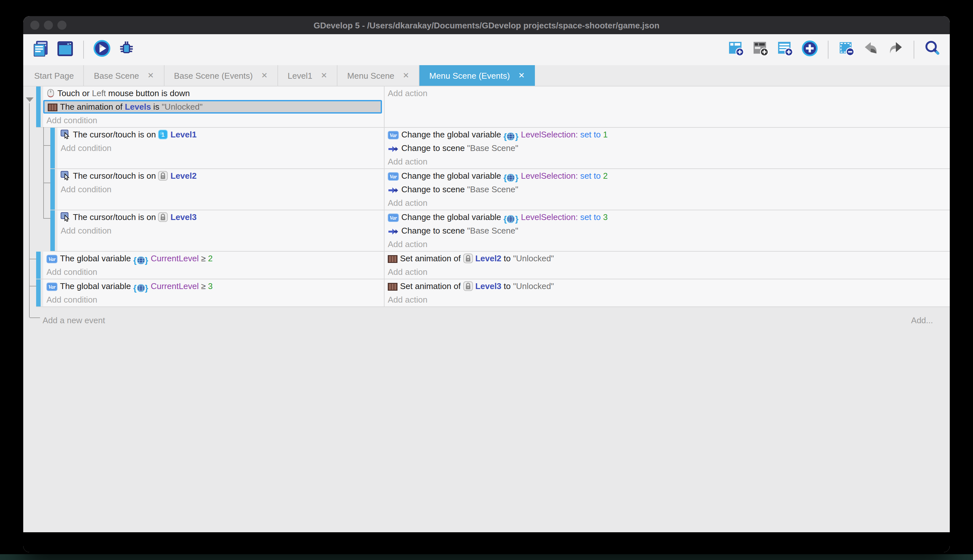  What do you see at coordinates (578, 217) in the screenshot?
I see `action-text: :` at bounding box center [578, 217].